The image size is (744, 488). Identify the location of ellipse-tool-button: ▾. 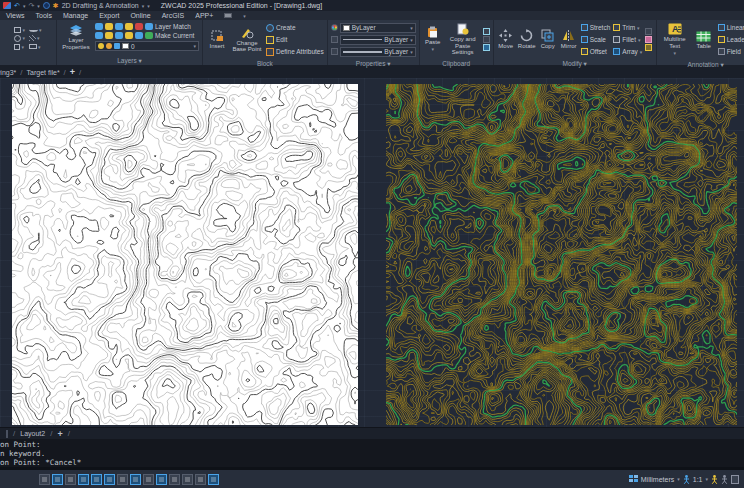
(36, 47).